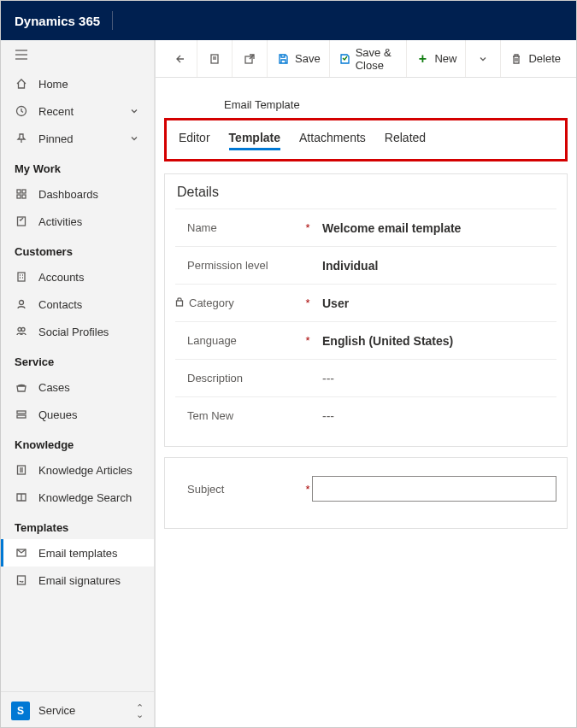 This screenshot has height=728, width=577. I want to click on trash-icon, so click(516, 59).